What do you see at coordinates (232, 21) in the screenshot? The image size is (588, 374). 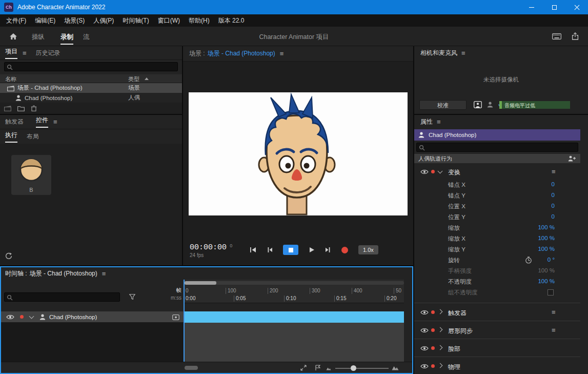 I see `menu-item-version: 版本 22.0` at bounding box center [232, 21].